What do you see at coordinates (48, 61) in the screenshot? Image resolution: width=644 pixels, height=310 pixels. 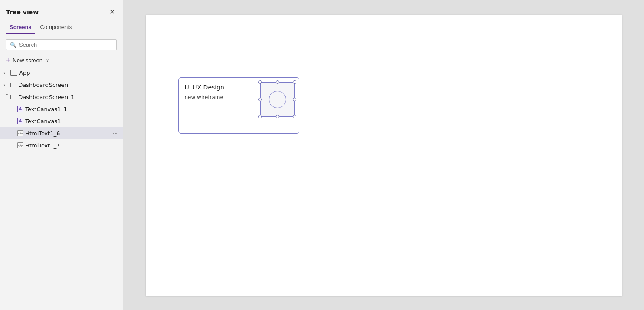 I see `chevron-down-icon: ∨` at bounding box center [48, 61].